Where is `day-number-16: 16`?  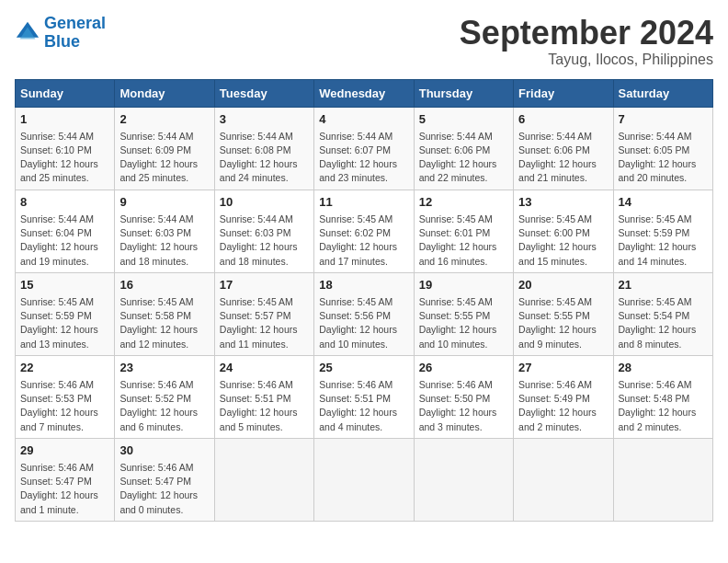
day-number-16: 16 is located at coordinates (164, 285).